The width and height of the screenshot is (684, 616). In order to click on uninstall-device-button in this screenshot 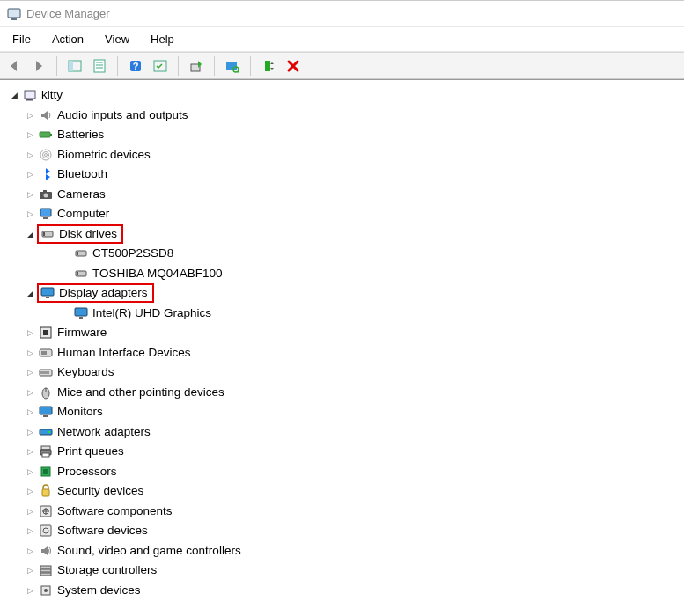, I will do `click(293, 66)`.